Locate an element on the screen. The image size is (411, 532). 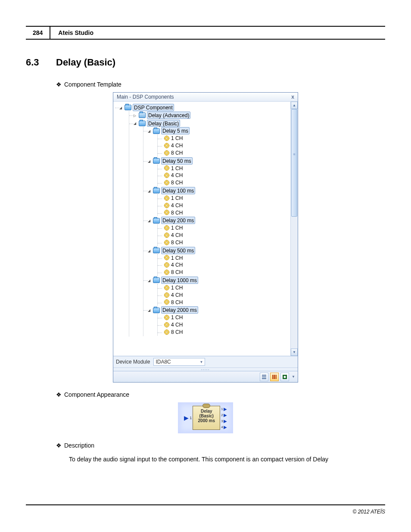
view-columns-button is located at coordinates (274, 377).